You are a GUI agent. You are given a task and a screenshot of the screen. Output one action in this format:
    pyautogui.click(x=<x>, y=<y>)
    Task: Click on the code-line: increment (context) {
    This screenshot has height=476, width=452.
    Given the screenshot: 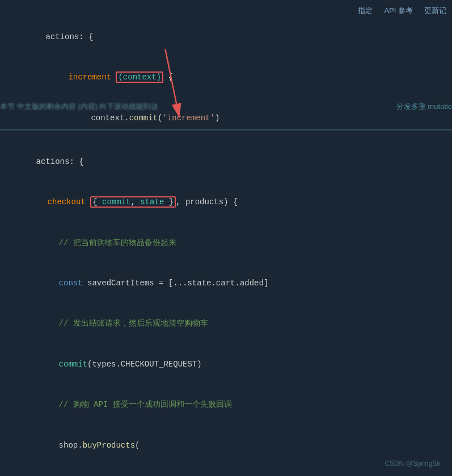 What is the action you would take?
    pyautogui.click(x=226, y=77)
    